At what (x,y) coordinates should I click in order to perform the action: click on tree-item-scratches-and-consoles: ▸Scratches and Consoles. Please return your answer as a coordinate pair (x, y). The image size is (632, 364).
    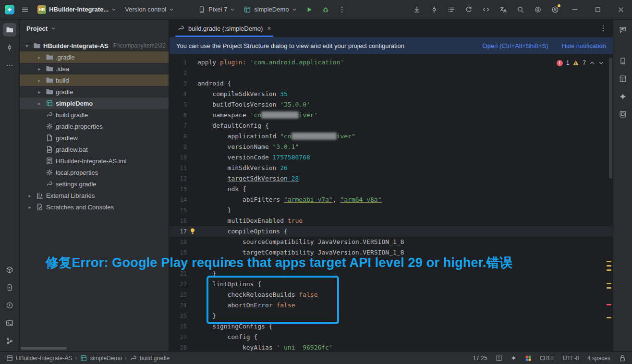
    Looking at the image, I should click on (94, 207).